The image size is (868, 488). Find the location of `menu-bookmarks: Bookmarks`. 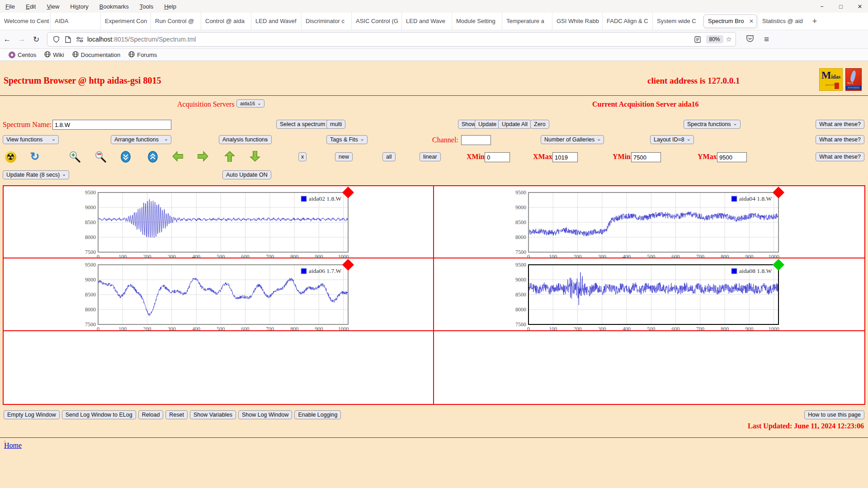

menu-bookmarks: Bookmarks is located at coordinates (114, 6).